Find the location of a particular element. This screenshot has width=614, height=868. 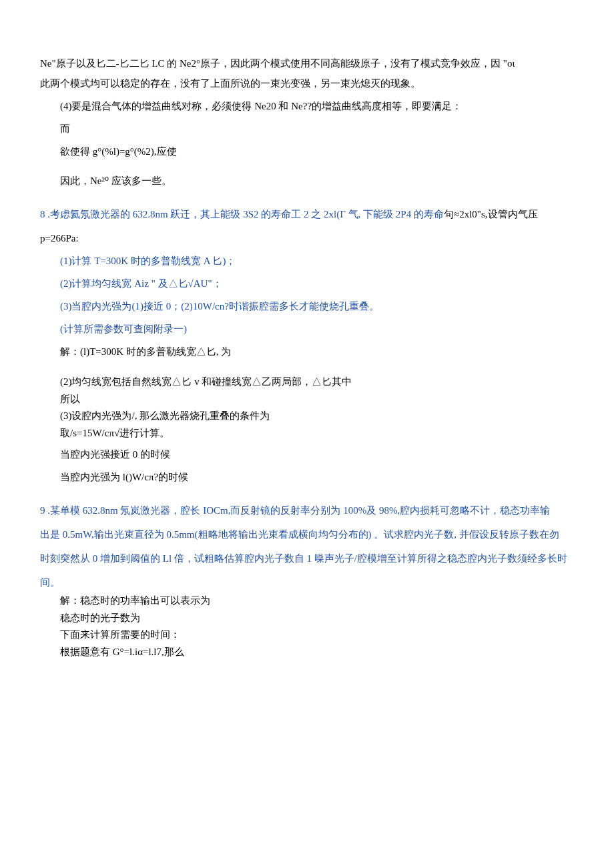

text-content: 稳态时的光子数为 is located at coordinates (100, 618).